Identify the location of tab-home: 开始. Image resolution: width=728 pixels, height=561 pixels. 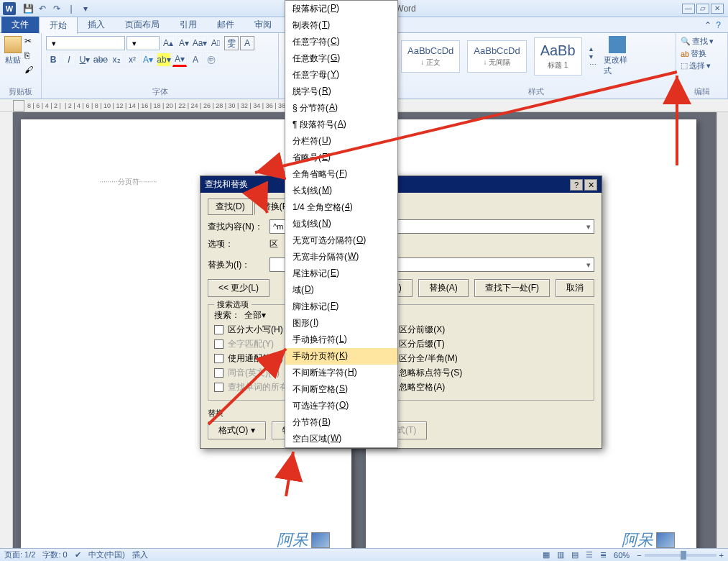
(58, 25).